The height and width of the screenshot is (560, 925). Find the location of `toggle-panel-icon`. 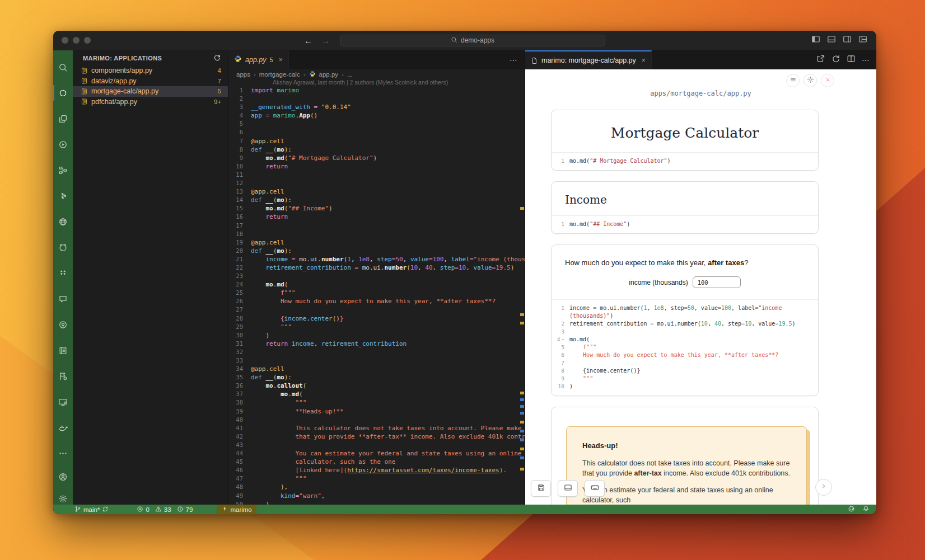

toggle-panel-icon is located at coordinates (831, 40).